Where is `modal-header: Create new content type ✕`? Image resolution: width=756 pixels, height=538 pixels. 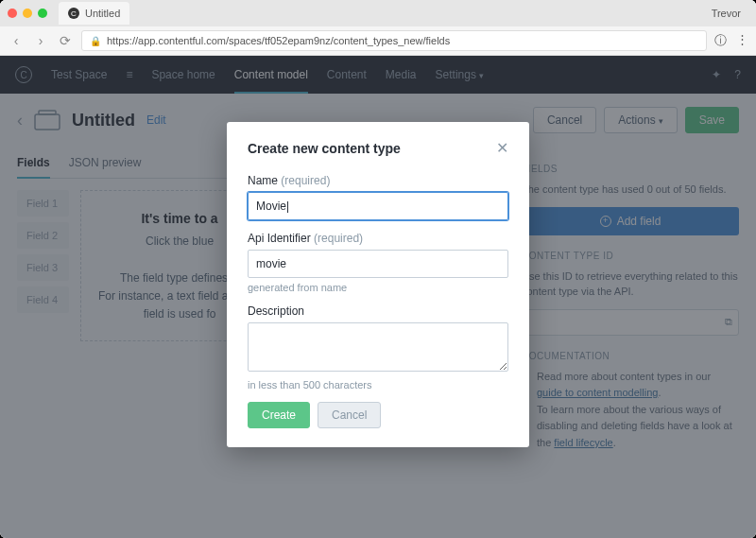 modal-header: Create new content type ✕ is located at coordinates (378, 148).